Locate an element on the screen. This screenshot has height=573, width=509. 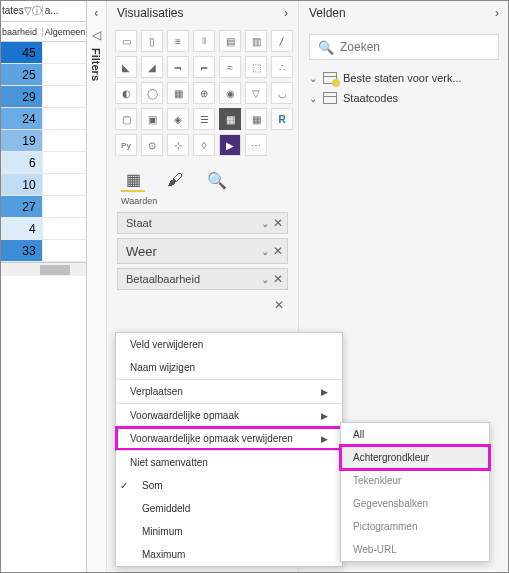
powerapps-icon: ▶ is located at coordinates (230, 145).